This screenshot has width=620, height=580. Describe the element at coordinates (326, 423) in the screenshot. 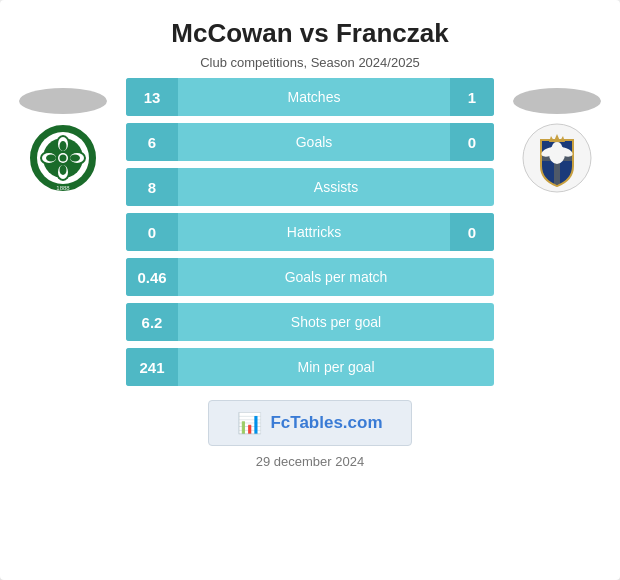

I see `banner-text: FcTables.com` at that location.